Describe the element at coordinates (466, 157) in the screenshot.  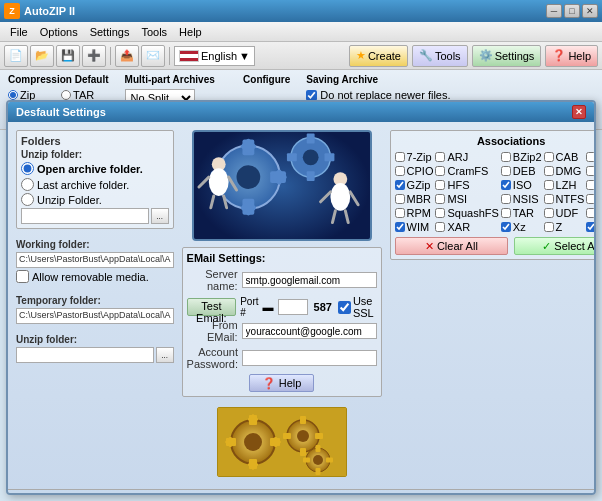
I see `assoc-arj: ARJ` at that location.